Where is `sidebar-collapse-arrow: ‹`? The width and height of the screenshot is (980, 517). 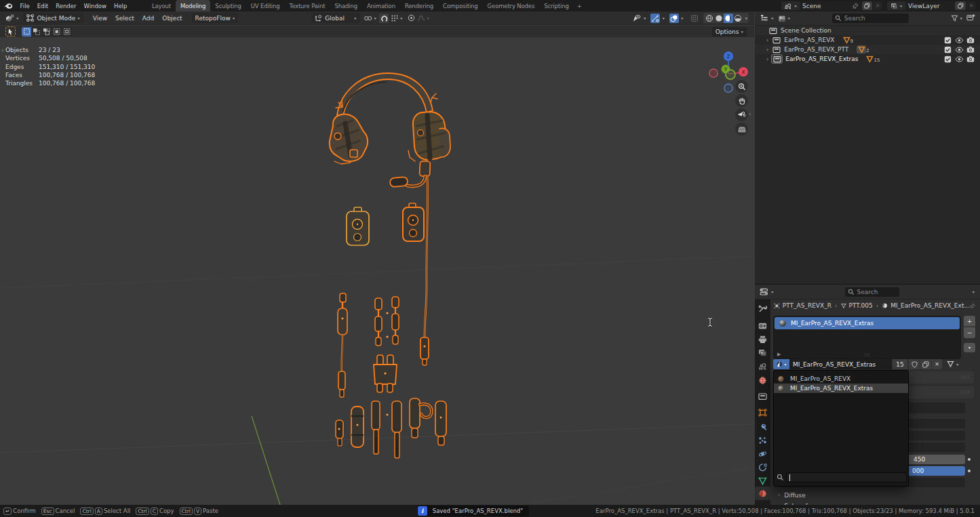 sidebar-collapse-arrow: ‹ is located at coordinates (750, 114).